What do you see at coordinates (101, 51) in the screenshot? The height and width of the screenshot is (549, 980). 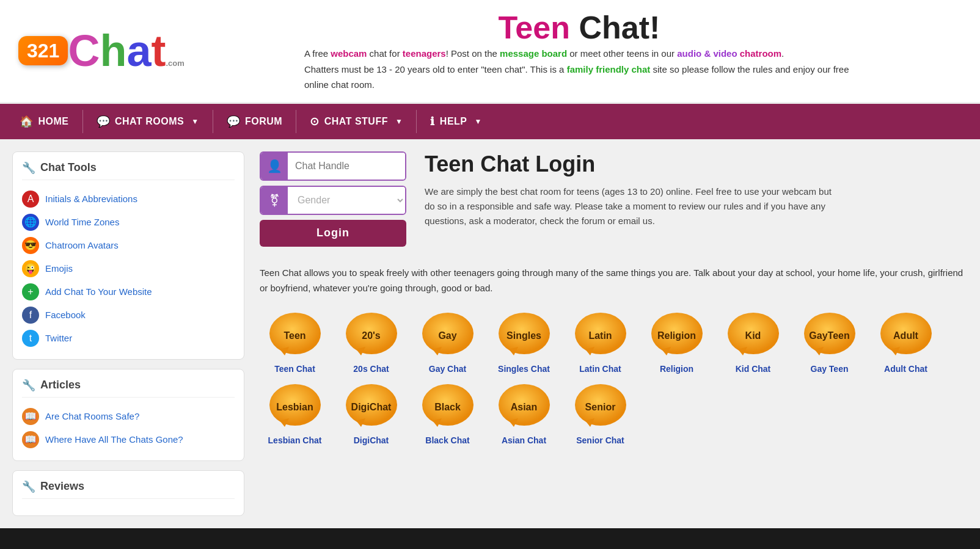 I see `logo: 321 Chat.com` at bounding box center [101, 51].